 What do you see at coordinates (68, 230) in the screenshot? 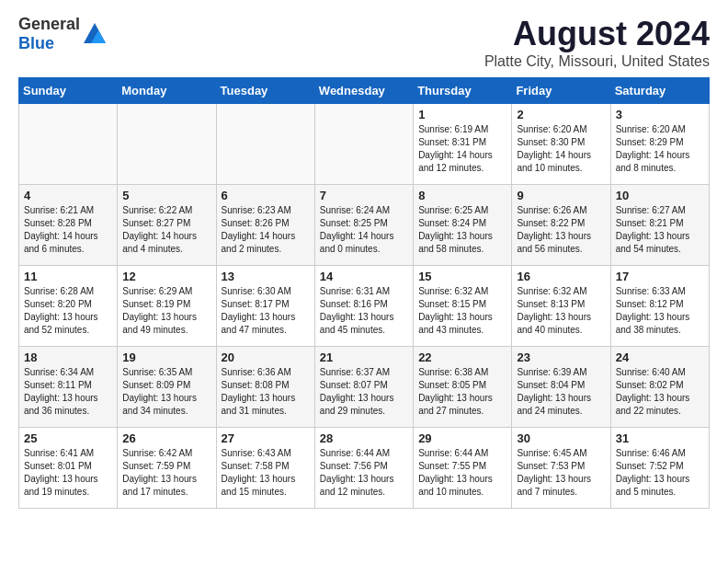
I see `day-info: Sunrise: 6:21 AM Sunset: 8:28 PM Dayligh…` at bounding box center [68, 230].